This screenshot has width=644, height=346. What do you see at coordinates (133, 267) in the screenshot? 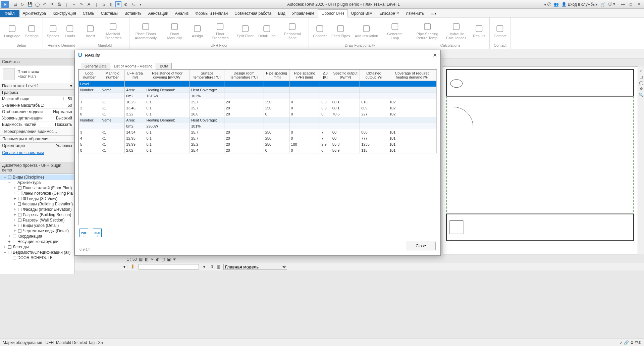
I see `person-icon: 🧍` at bounding box center [133, 267].